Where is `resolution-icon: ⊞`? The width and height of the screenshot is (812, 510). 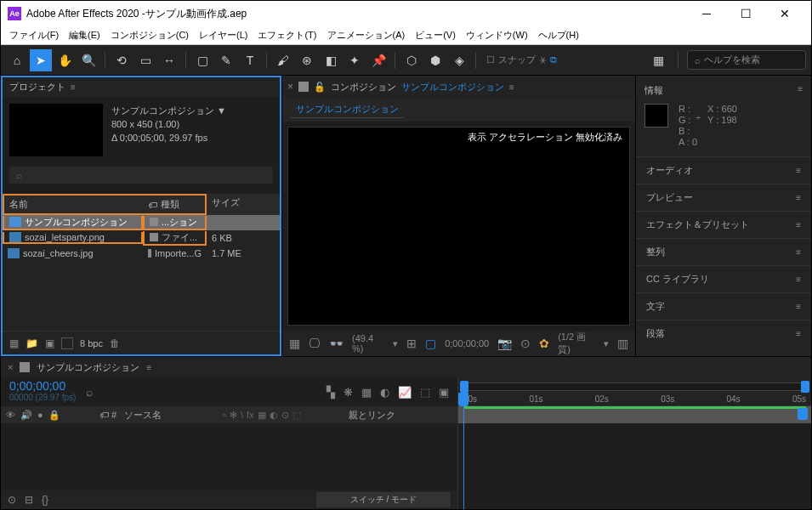
resolution-icon: ⊞ is located at coordinates (412, 343).